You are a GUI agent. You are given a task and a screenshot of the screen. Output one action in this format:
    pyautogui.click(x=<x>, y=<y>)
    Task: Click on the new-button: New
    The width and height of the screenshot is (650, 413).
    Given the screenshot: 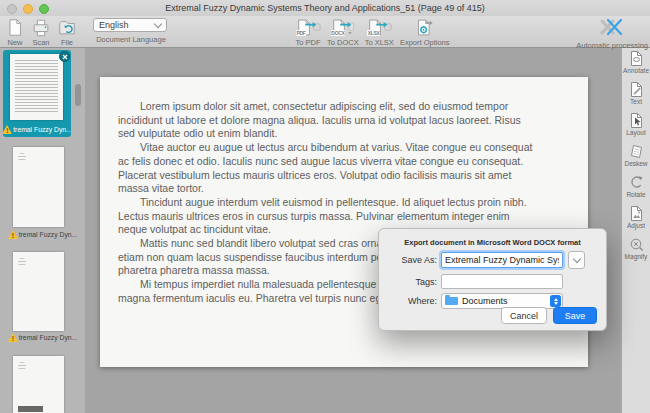 What is the action you would take?
    pyautogui.click(x=15, y=32)
    